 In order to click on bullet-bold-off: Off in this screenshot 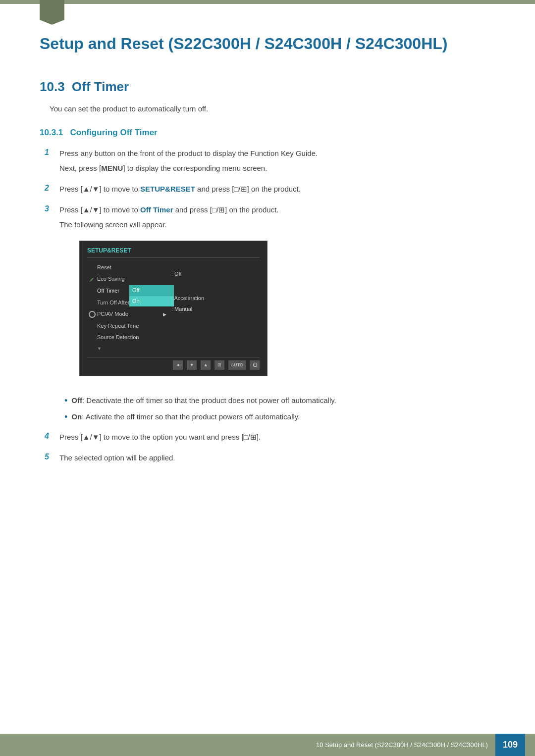, I will do `click(77, 400)`.